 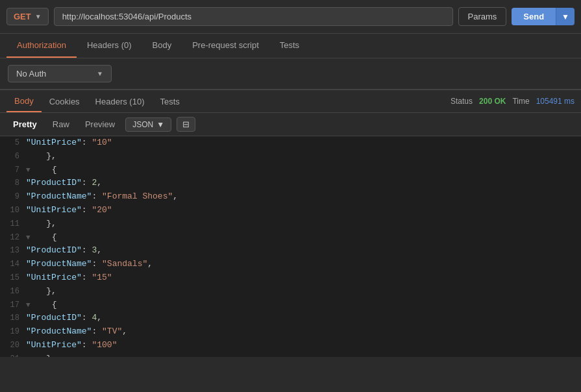 What do you see at coordinates (291, 345) in the screenshot?
I see `table-row: 20"UnitPrice": "100"` at bounding box center [291, 345].